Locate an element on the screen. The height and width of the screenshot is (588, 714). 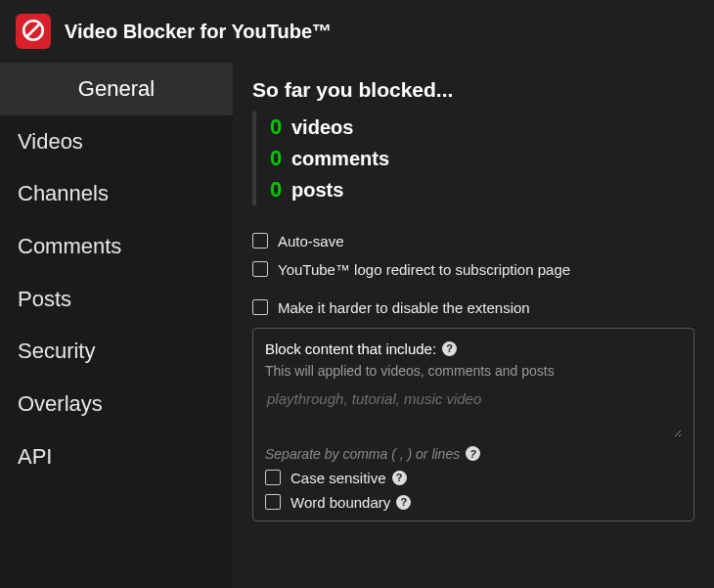
stat-line-videos: 0 videos is located at coordinates (482, 127).